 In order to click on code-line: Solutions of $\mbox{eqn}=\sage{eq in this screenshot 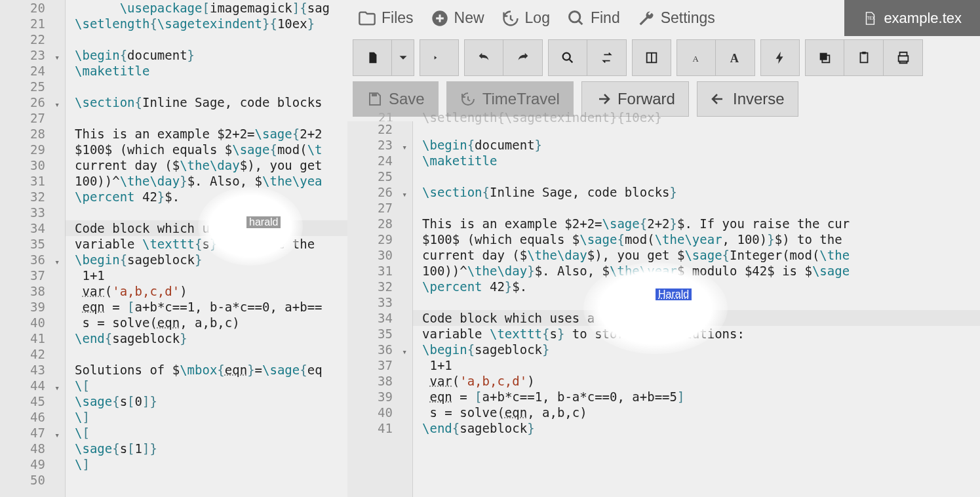, I will do `click(206, 370)`.